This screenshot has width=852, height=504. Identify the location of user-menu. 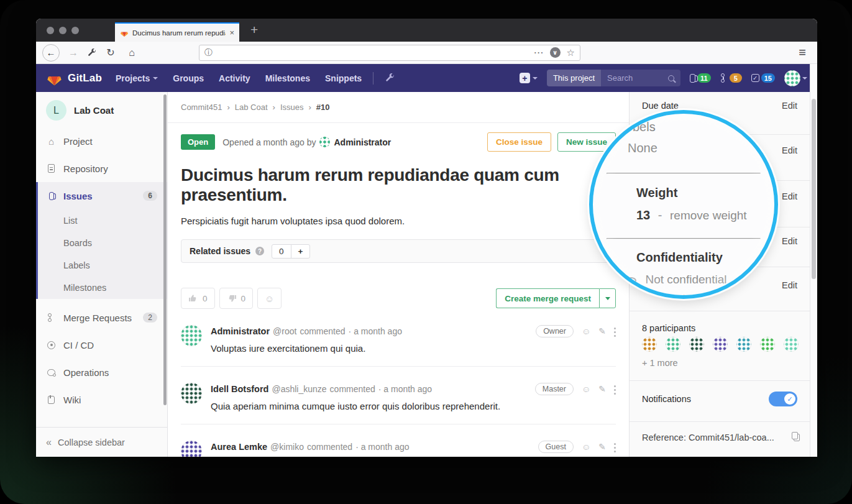
(795, 78).